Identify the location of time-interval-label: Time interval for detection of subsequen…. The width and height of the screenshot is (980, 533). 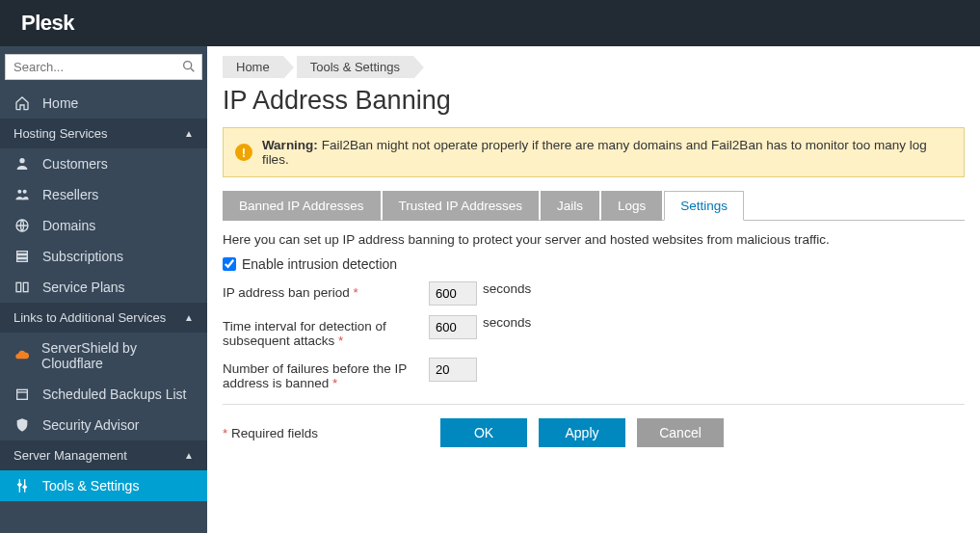
(305, 333).